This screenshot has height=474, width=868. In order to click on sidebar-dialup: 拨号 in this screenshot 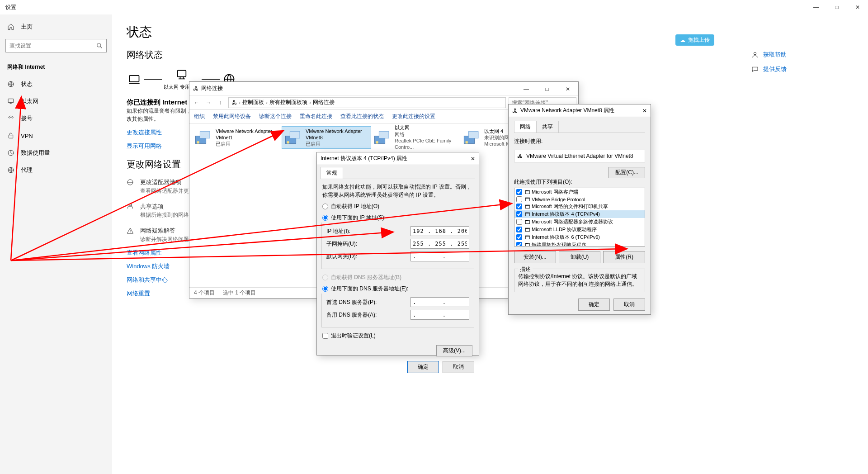, I will do `click(56, 118)`.